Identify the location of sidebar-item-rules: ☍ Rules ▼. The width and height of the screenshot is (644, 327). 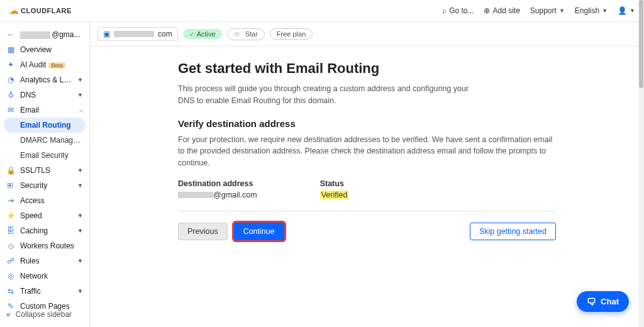
(45, 261).